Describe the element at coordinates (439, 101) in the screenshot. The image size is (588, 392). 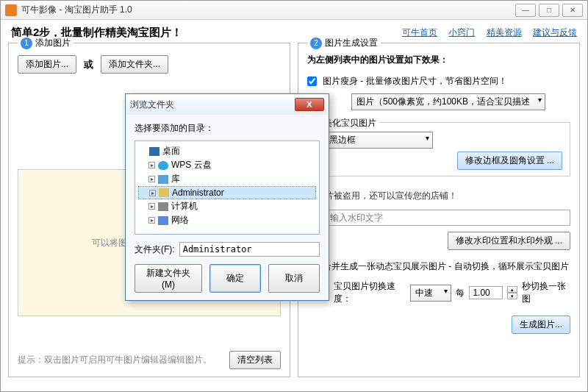
I see `slim-option-row: 图片（500像素宽，约100KB，适合宝贝描述` at that location.